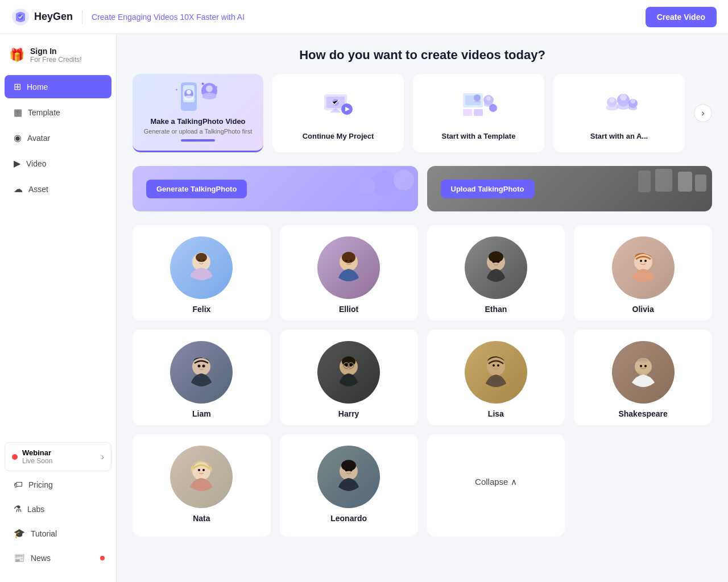 The width and height of the screenshot is (728, 582). Describe the element at coordinates (349, 485) in the screenshot. I see `avatar-card-leonardo: Leonardo` at that location.